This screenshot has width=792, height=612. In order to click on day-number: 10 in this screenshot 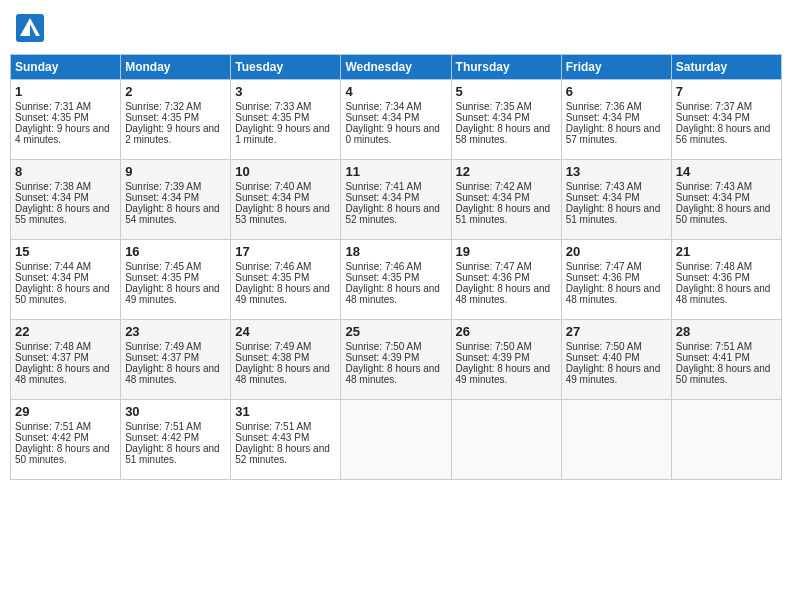, I will do `click(286, 172)`.